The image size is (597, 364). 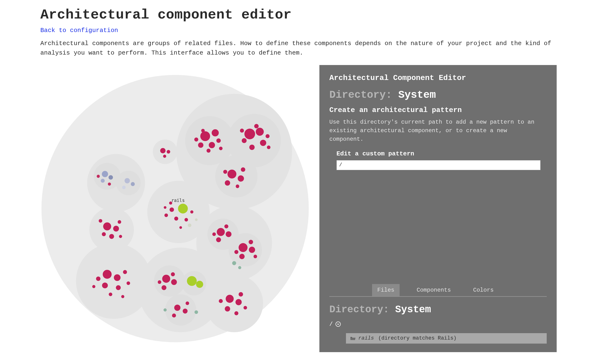 What do you see at coordinates (298, 48) in the screenshot?
I see `page-description: Architectural components are groups of r…` at bounding box center [298, 48].